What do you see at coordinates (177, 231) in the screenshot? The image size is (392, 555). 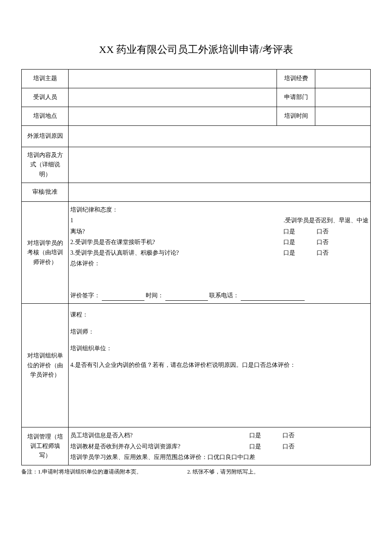 I see `q1-line2: 离场?` at bounding box center [177, 231].